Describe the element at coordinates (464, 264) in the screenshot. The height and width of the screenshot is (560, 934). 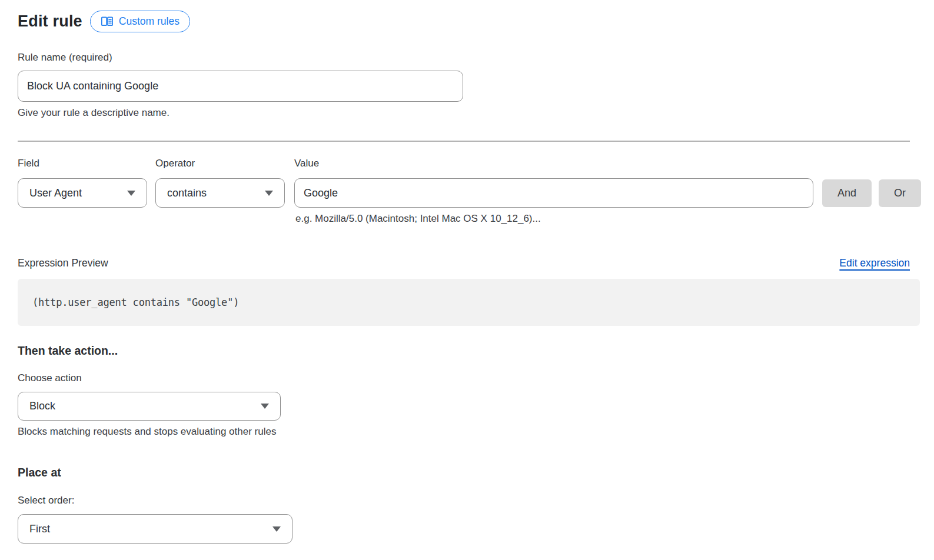
I see `expression-preview-header: Expression Preview Edit expression` at that location.